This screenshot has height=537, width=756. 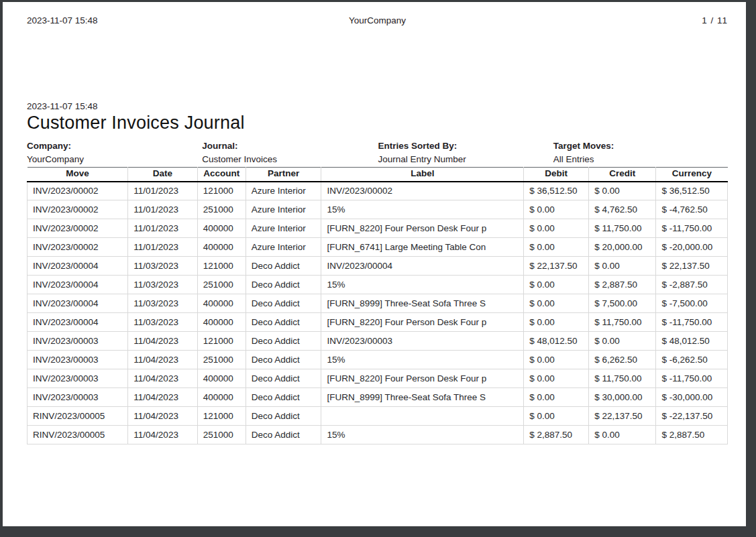 What do you see at coordinates (283, 174) in the screenshot?
I see `column-header-partner: Partner` at bounding box center [283, 174].